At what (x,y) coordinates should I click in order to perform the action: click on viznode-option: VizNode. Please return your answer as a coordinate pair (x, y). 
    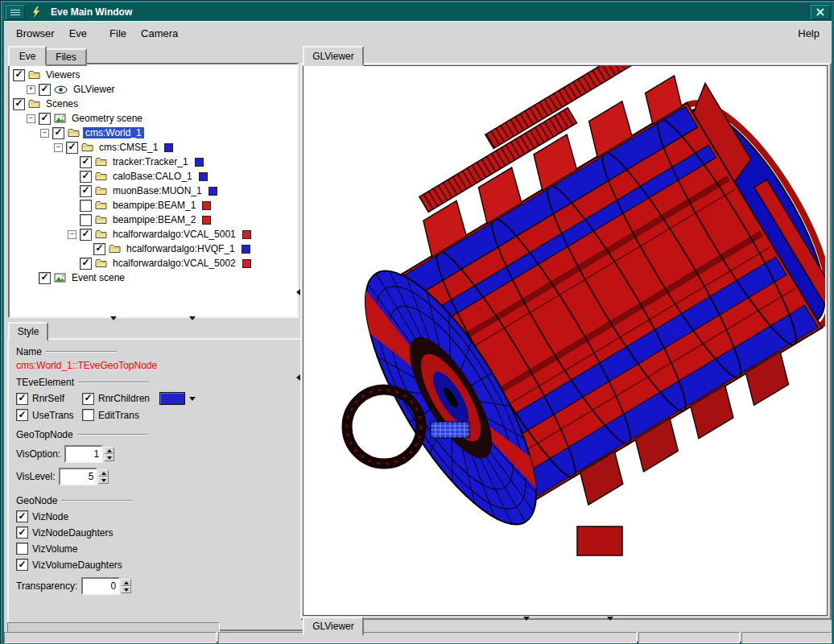
    Looking at the image, I should click on (160, 517).